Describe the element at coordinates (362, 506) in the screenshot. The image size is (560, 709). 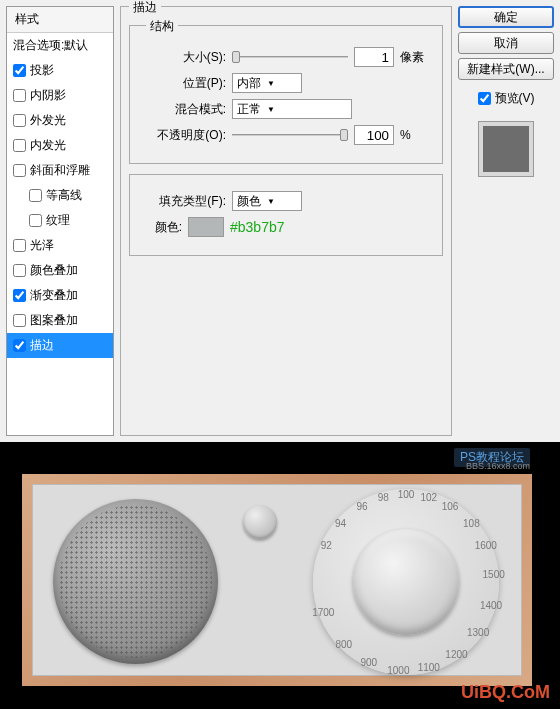
I see `freq-label: 96` at that location.